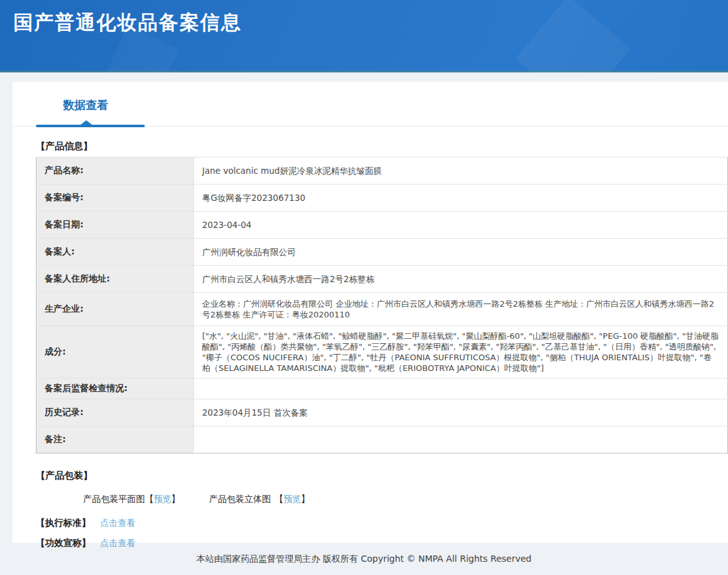  What do you see at coordinates (382, 523) in the screenshot?
I see `exec-standard-row: 【执行标准】点击查看` at bounding box center [382, 523].